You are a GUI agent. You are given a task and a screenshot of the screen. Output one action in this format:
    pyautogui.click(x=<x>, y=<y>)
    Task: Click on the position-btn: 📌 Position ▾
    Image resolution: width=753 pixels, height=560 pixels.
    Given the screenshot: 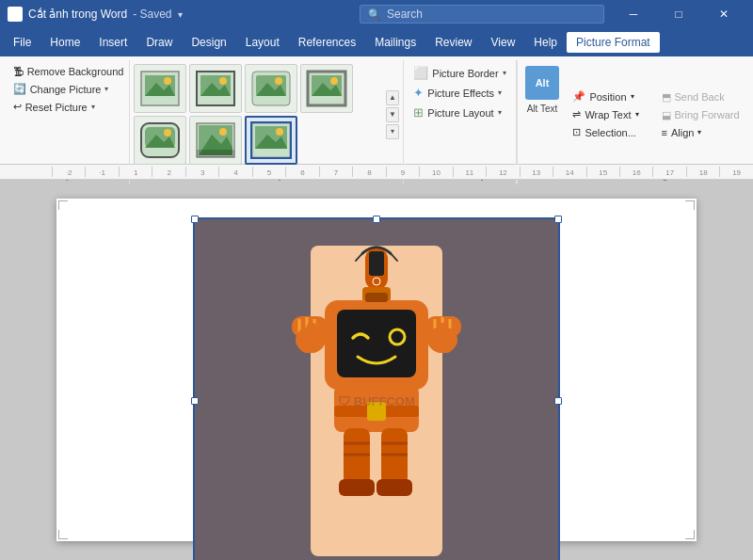 What is the action you would take?
    pyautogui.click(x=605, y=96)
    